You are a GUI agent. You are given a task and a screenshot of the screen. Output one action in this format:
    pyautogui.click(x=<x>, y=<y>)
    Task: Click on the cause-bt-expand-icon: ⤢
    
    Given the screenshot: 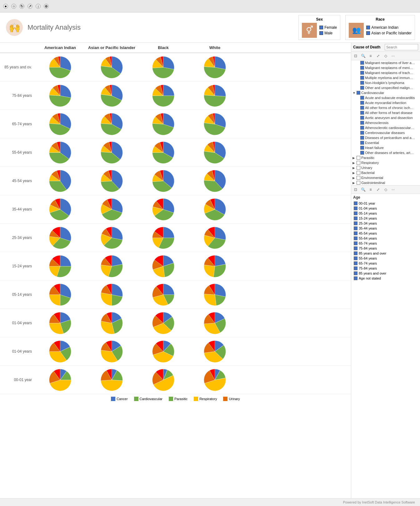 What is the action you would take?
    pyautogui.click(x=378, y=190)
    